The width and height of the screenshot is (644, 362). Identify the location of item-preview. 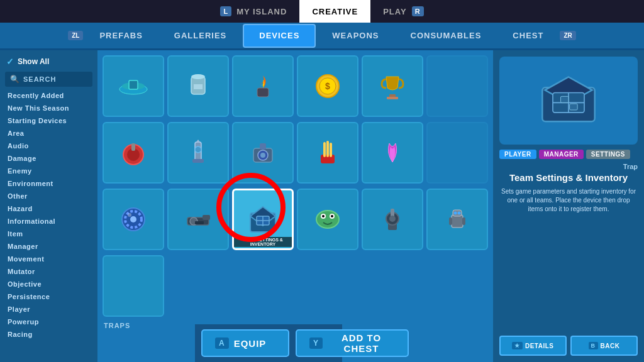
(569, 101).